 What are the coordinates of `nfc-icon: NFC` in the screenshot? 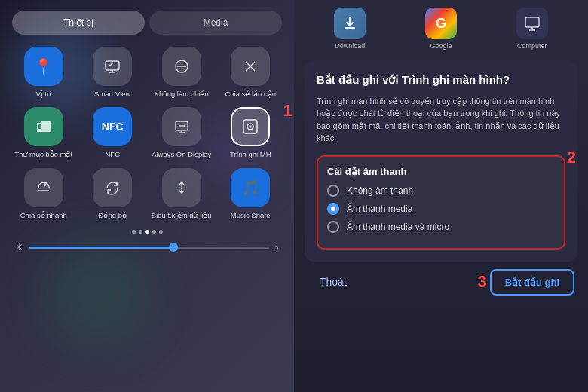 It's located at (112, 127).